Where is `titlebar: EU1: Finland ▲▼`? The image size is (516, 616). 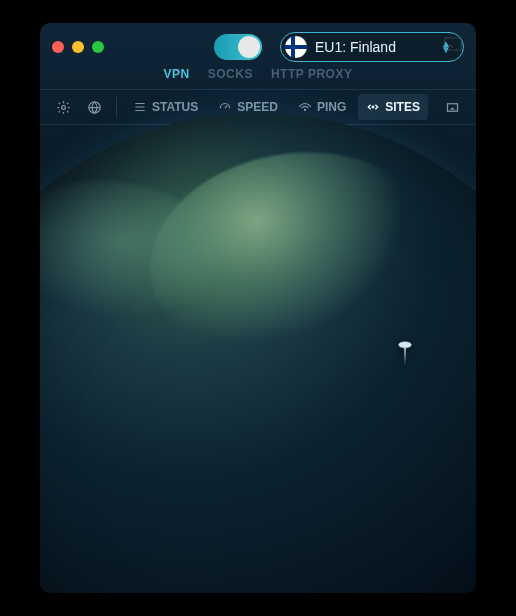 titlebar: EU1: Finland ▲▼ is located at coordinates (258, 47).